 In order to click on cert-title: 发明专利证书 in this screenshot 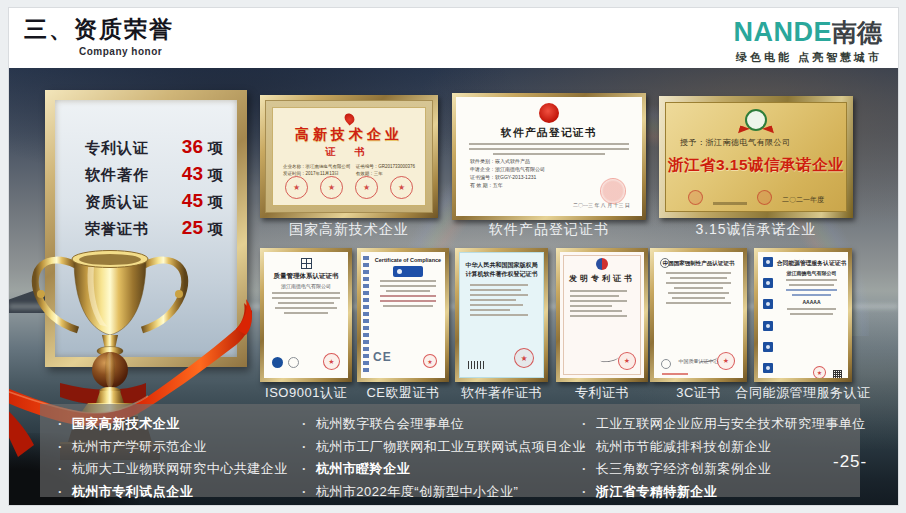, I will do `click(602, 278)`.